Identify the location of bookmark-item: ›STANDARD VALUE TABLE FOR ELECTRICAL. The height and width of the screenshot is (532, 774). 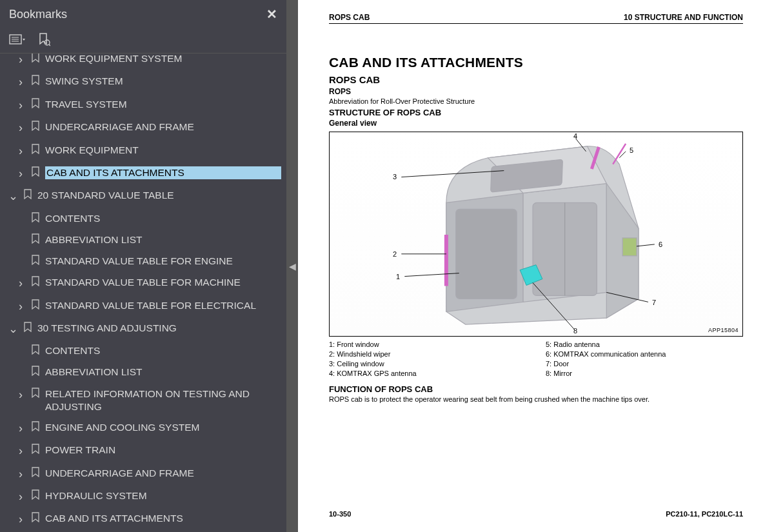
(143, 307).